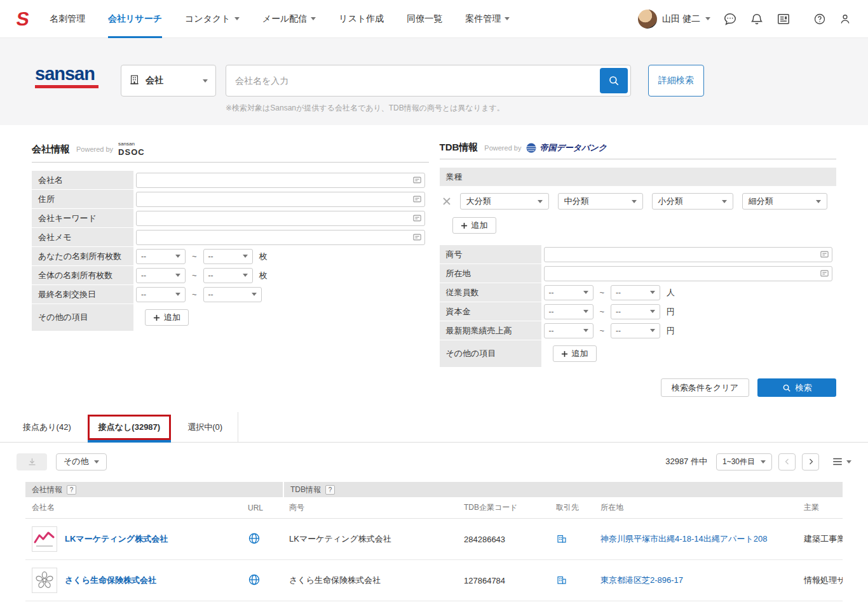  I want to click on company-search-input, so click(428, 81).